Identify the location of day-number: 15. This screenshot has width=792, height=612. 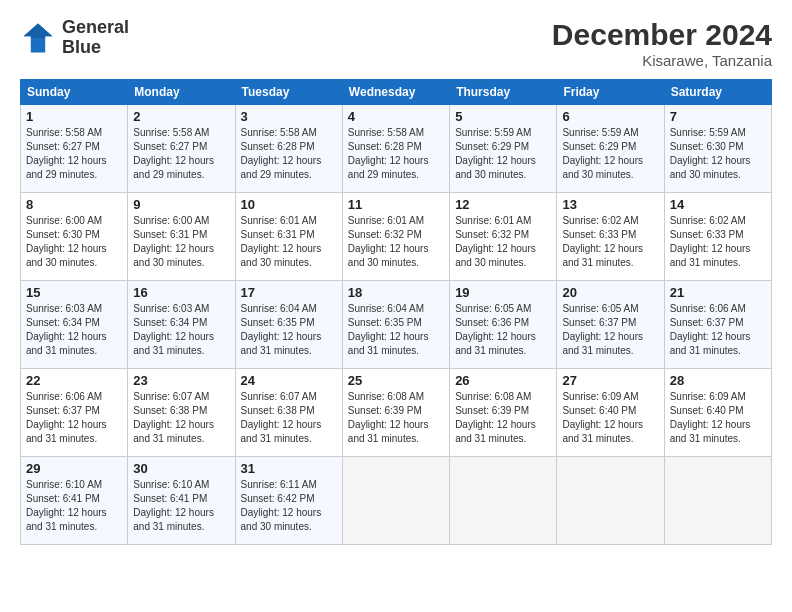
(74, 292).